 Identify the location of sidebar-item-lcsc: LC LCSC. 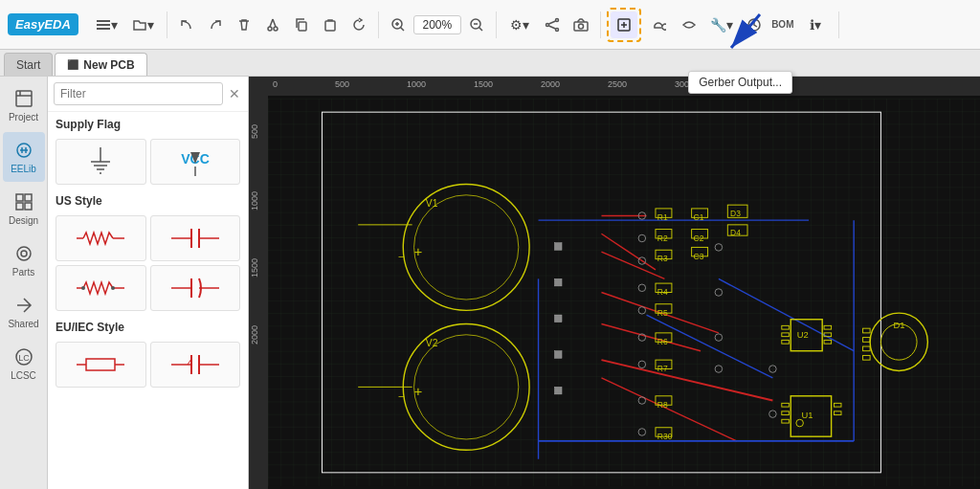
(24, 364).